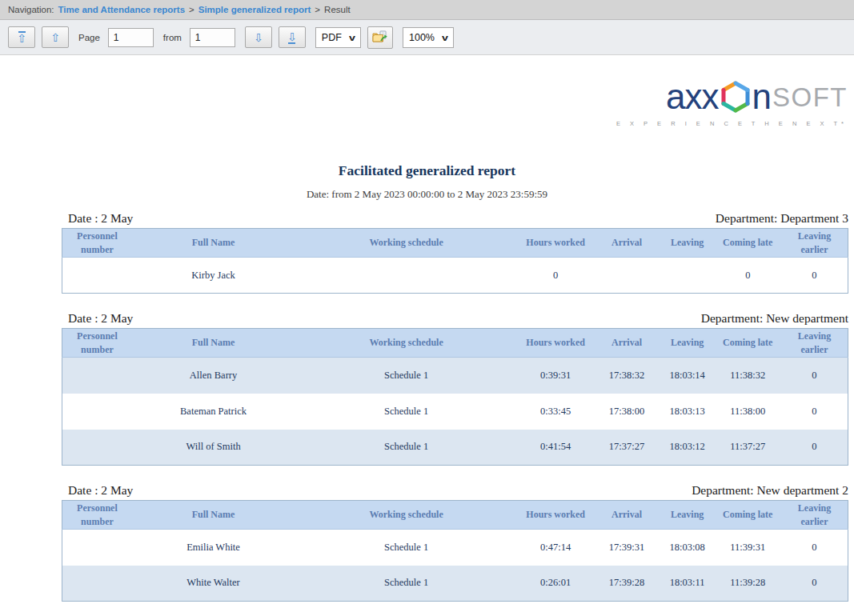  What do you see at coordinates (626, 411) in the screenshot?
I see `table-cell: 17:38:00` at bounding box center [626, 411].